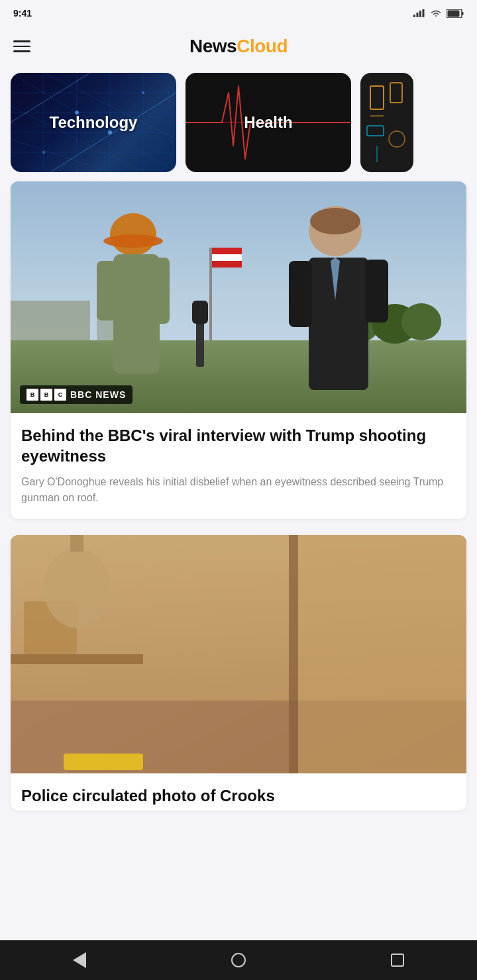 The width and height of the screenshot is (477, 980). I want to click on battery-icon, so click(455, 13).